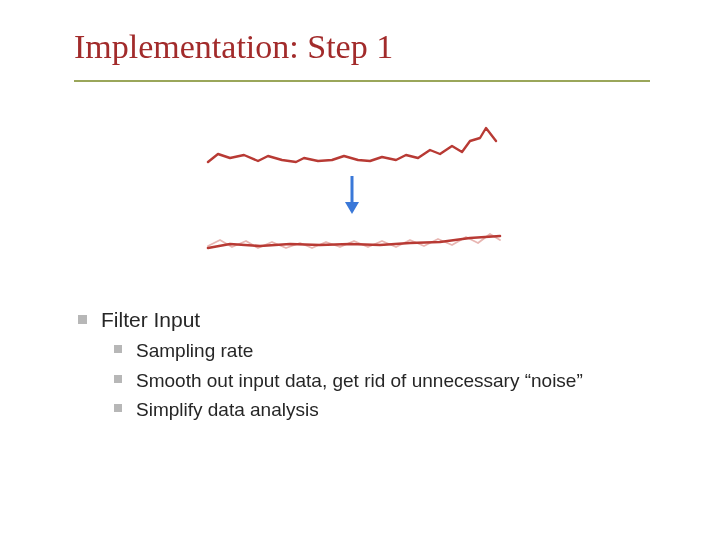  I want to click on list-item: Sampling rate, so click(386, 351).